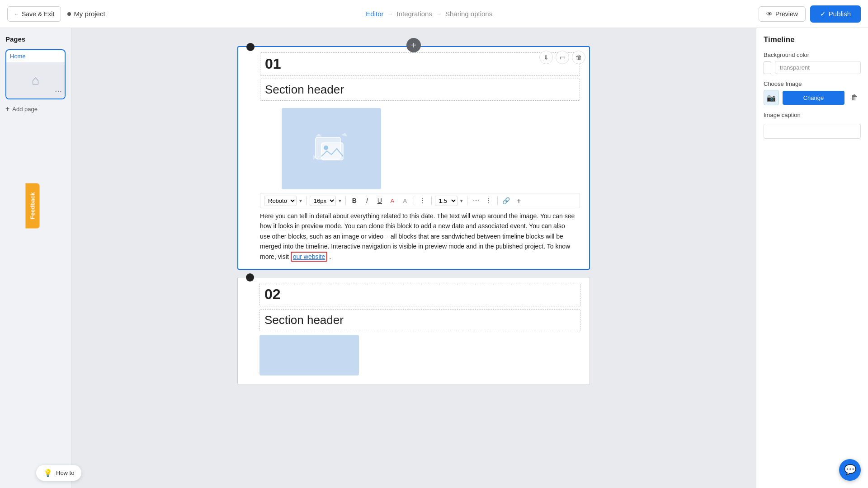  Describe the element at coordinates (34, 14) in the screenshot. I see `save-exit-button: ← Save & Exit` at that location.